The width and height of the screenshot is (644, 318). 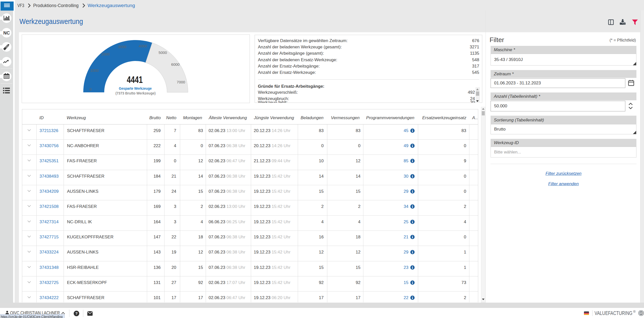 I want to click on svg-text: Gesparte Werkzeuge, so click(x=135, y=88).